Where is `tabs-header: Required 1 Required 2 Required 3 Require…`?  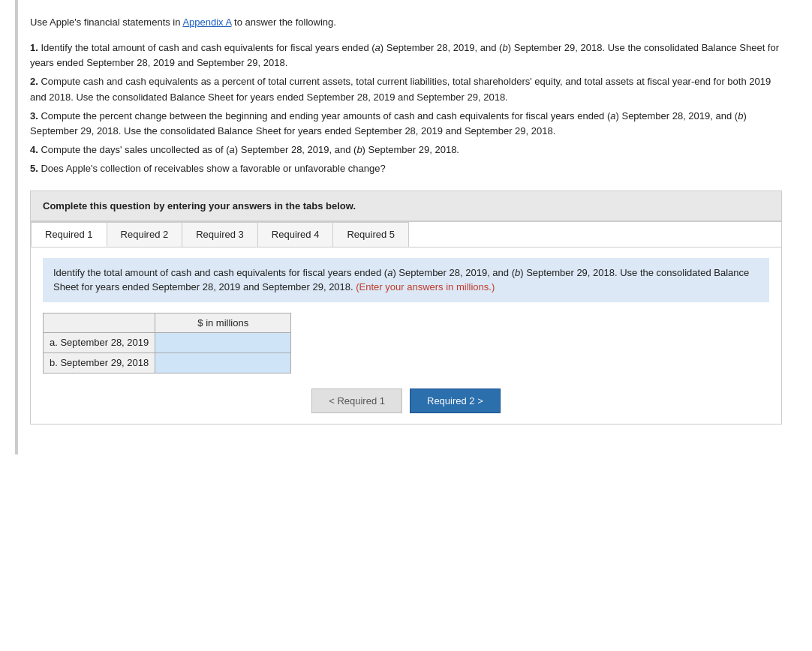
tabs-header: Required 1 Required 2 Required 3 Require… is located at coordinates (406, 235).